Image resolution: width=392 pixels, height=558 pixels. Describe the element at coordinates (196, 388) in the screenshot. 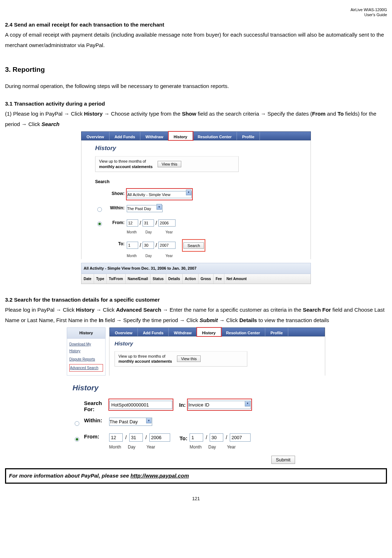

I see `history-title-large: History` at that location.